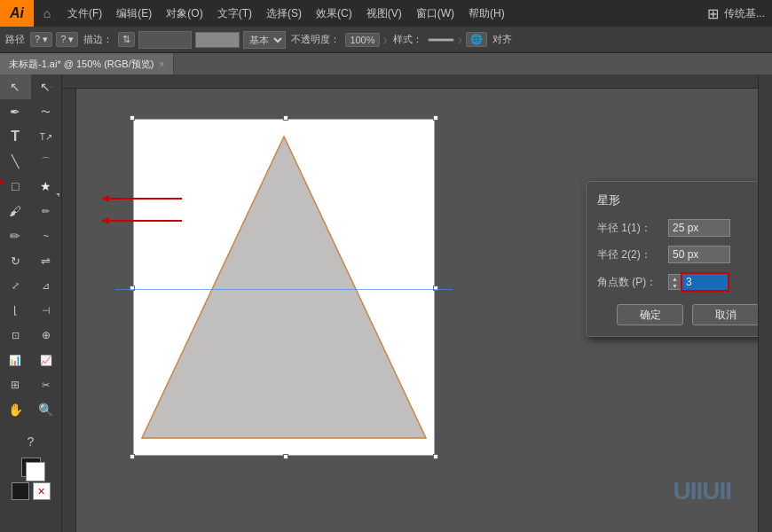 The width and height of the screenshot is (772, 532). Describe the element at coordinates (87, 64) in the screenshot. I see `document-tab: 未标题-1.ai* @ 150% (RGB/预览) ×` at that location.